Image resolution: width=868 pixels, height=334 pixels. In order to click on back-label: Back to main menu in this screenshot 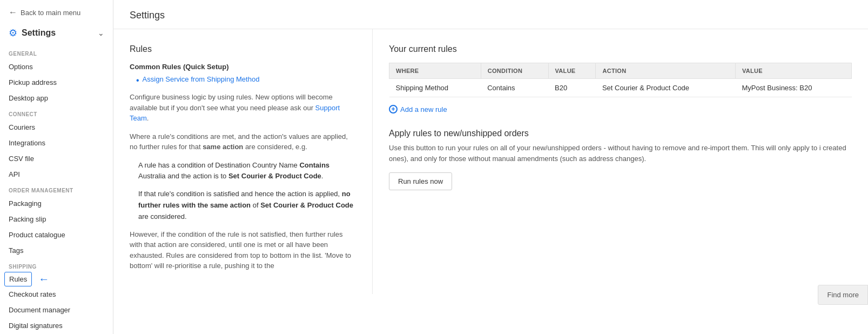, I will do `click(51, 13)`.